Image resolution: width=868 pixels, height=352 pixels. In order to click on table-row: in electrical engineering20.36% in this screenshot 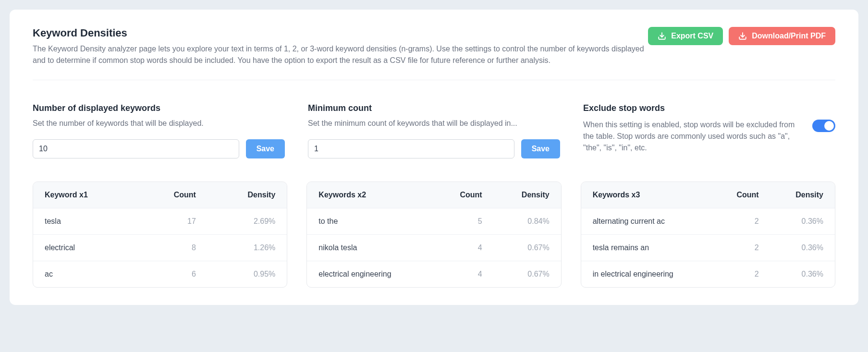, I will do `click(708, 275)`.